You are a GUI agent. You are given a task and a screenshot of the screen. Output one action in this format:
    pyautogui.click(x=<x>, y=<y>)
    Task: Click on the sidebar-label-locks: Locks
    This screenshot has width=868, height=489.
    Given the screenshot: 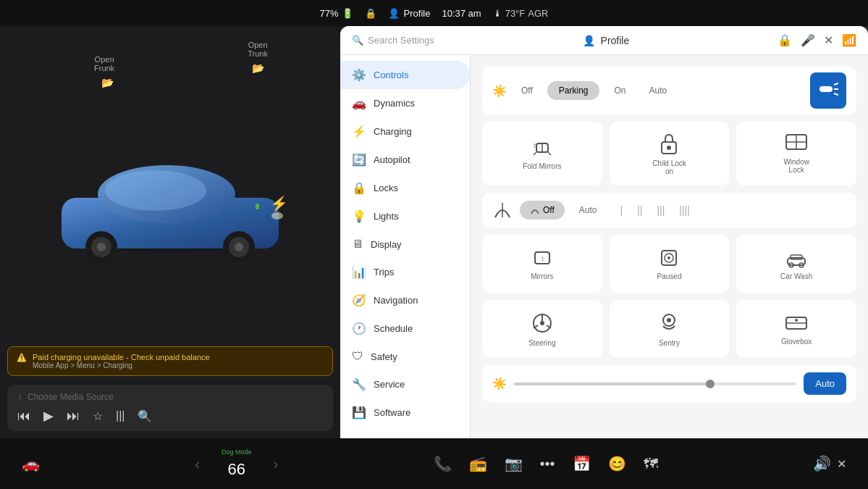 What is the action you would take?
    pyautogui.click(x=386, y=188)
    